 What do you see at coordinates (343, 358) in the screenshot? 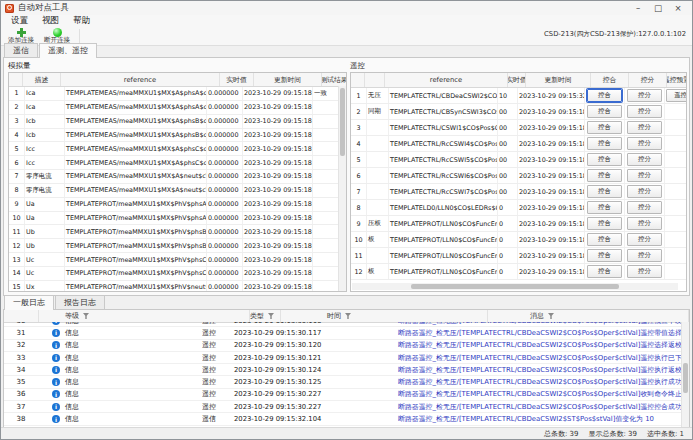
I see `log-row: 33i信息遥控2023-10-29 09:15:30.121断路器遥控_检无压/…` at bounding box center [343, 358].